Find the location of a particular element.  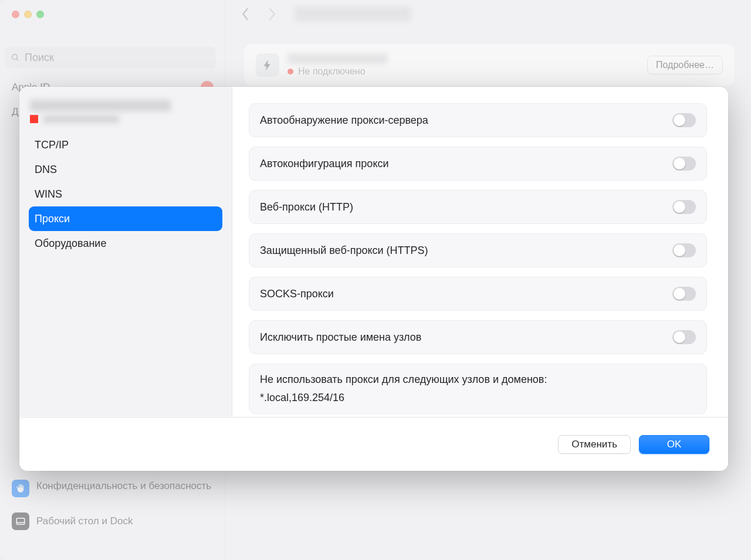

toggle-label: Веб-прокси (HTTP) is located at coordinates (306, 208).